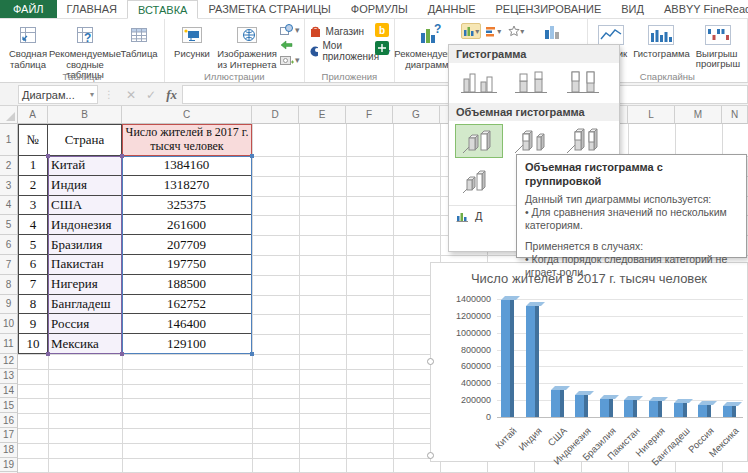 The height and width of the screenshot is (473, 748). What do you see at coordinates (290, 44) in the screenshot?
I see `smartart-button` at bounding box center [290, 44].